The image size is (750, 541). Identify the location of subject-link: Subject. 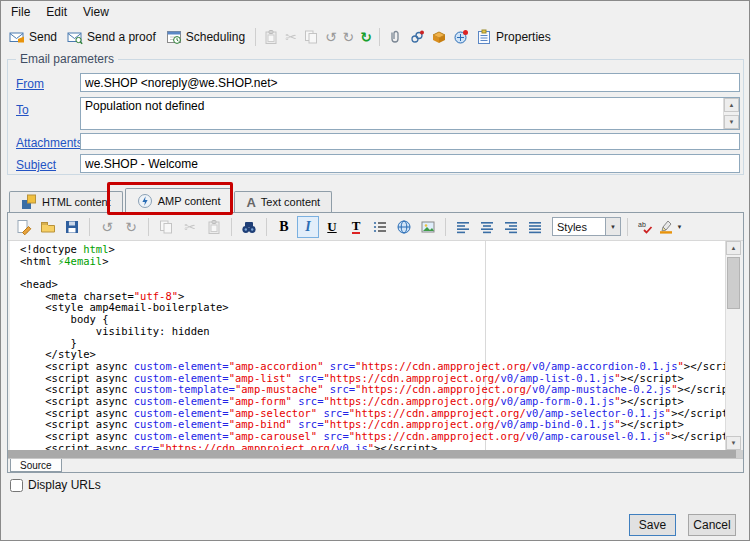
(36, 165).